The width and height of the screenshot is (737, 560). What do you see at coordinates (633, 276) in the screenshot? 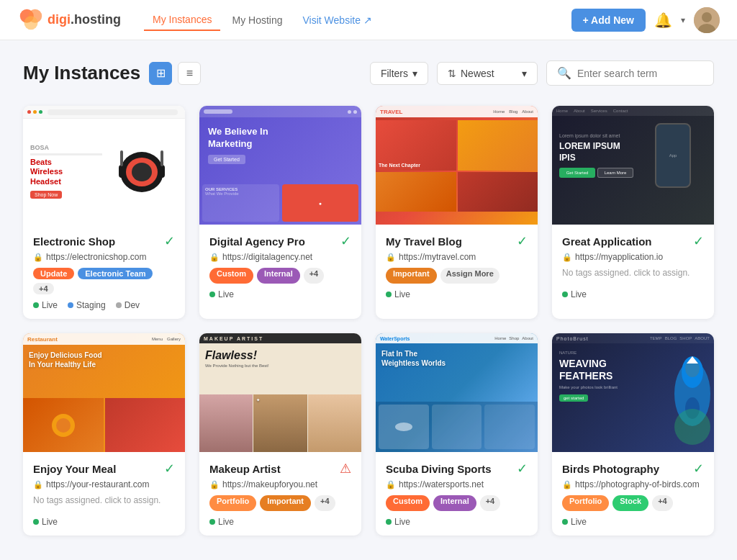
I see `tags-container: No tags assigned. click to assign.` at bounding box center [633, 276].